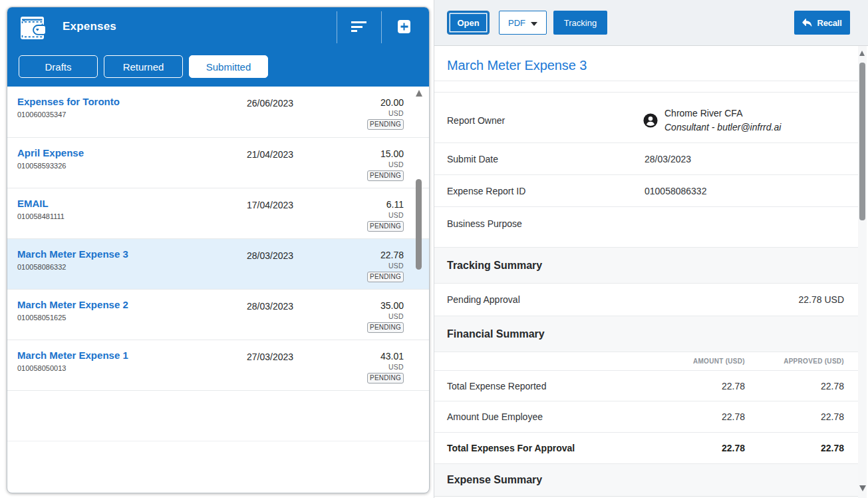 The image size is (868, 498). Describe the element at coordinates (647, 417) in the screenshot. I see `financial-rows: Total Expense Reported22.7822.78Amount D…` at that location.